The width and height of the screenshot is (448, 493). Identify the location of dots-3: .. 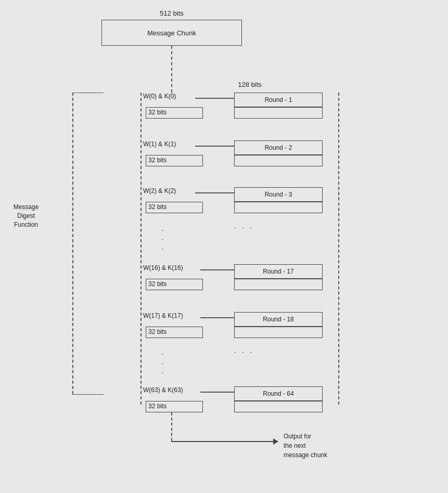
(162, 238).